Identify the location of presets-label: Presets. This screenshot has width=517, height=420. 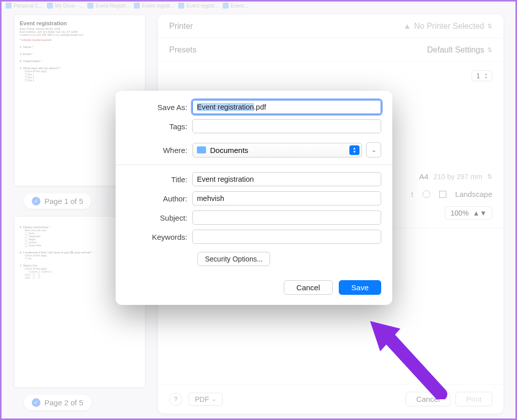
(183, 50).